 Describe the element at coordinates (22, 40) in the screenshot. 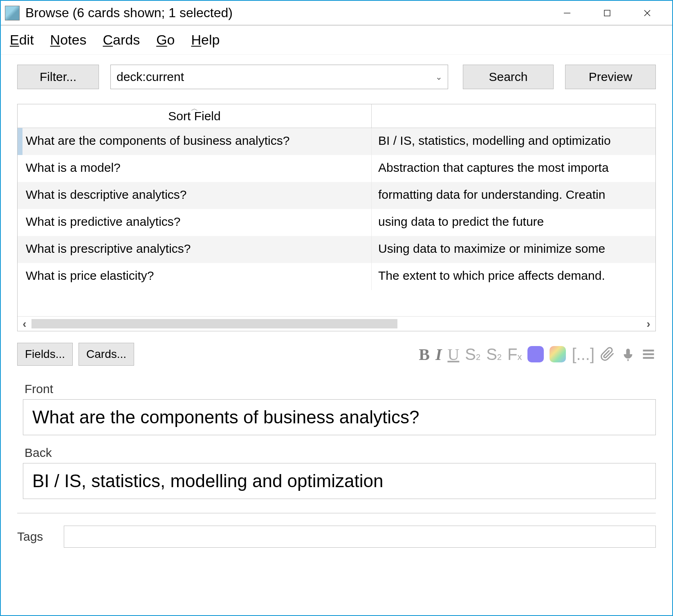

I see `menu-edit: Edit` at that location.